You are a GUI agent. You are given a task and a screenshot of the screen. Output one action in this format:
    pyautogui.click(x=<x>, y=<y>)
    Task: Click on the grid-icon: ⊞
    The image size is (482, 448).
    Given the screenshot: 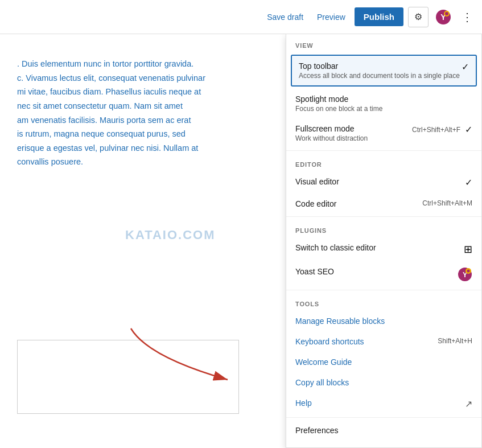 What is the action you would take?
    pyautogui.click(x=468, y=249)
    